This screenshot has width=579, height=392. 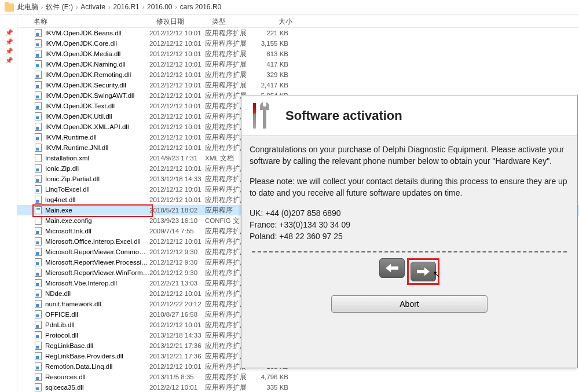 I want to click on file-name: nunit.framework.dll, so click(x=97, y=304).